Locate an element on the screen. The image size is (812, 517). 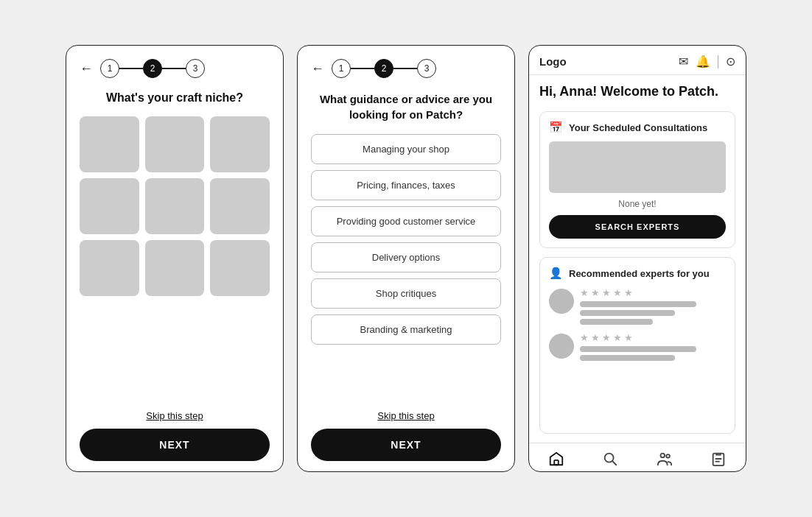
bottom-nav is located at coordinates (637, 457).